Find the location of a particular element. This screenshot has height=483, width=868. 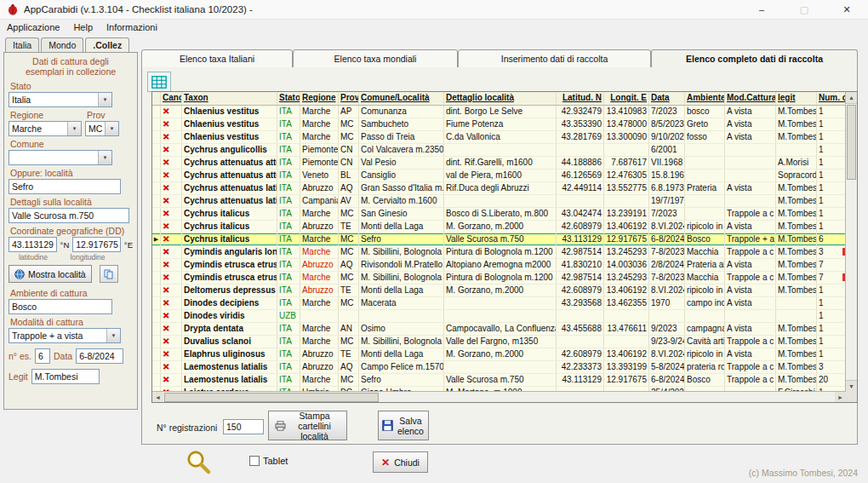

grid-tool-button is located at coordinates (159, 82).